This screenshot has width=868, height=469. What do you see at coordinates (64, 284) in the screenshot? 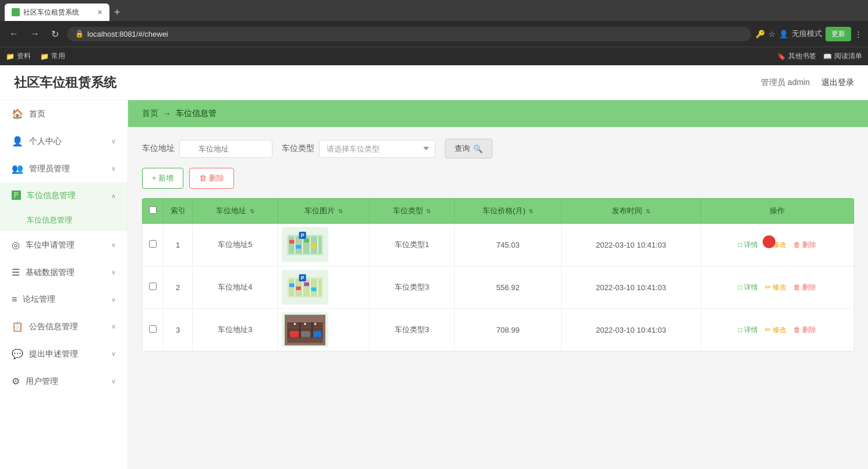
I see `sidebar: 🏠 首页 👤 个人中心 ∨ 👥 管理员管理 ∨ 🅿 车位信息管理 ∧ 车位信息管…` at bounding box center [64, 284].